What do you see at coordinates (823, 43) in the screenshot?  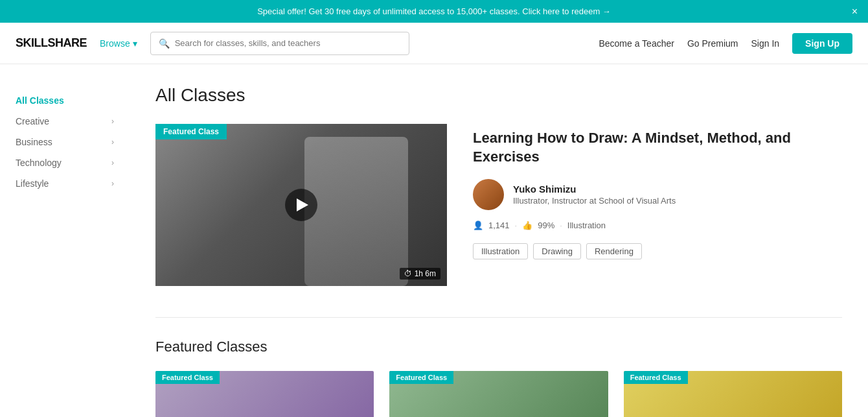 I see `sign-up-button: Sign Up` at bounding box center [823, 43].